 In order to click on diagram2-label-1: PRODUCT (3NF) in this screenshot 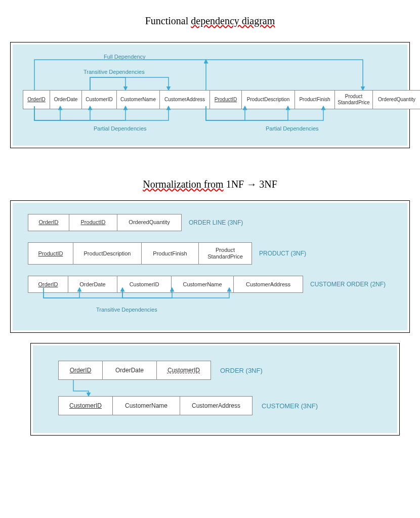, I will do `click(282, 253)`.